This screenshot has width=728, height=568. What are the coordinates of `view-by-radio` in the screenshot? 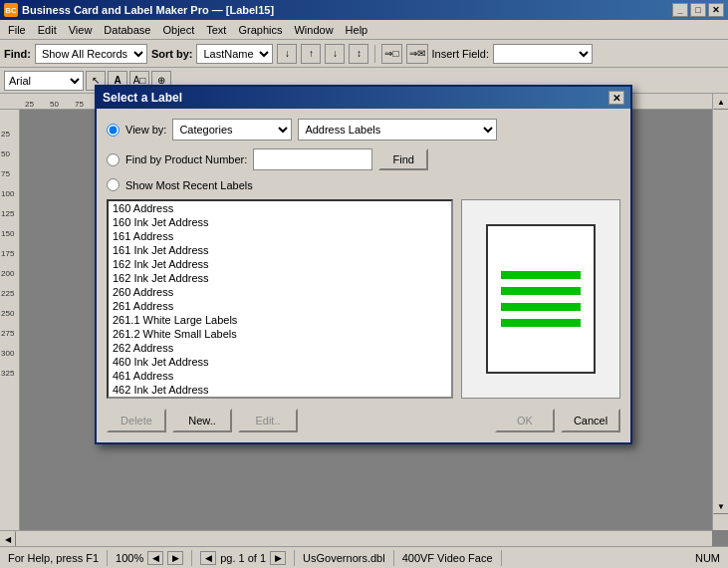 It's located at (114, 130).